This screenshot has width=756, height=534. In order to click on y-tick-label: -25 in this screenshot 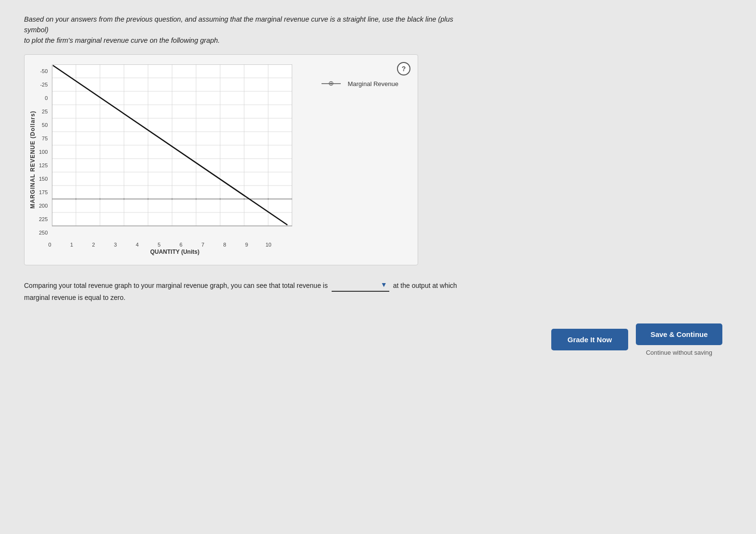, I will do `click(44, 85)`.